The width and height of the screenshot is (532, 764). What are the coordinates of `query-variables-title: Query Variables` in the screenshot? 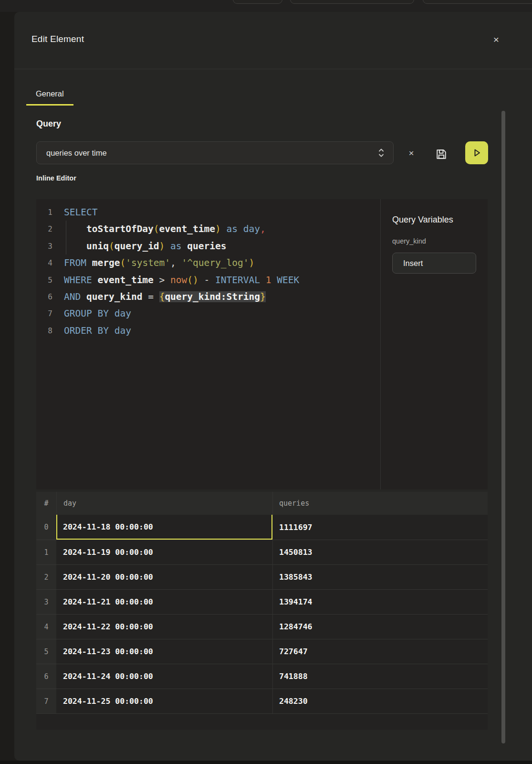 It's located at (440, 220).